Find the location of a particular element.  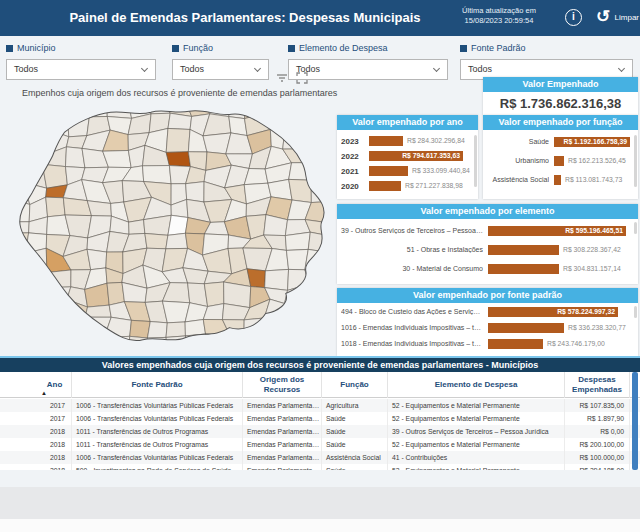

bar-row: 2023R$ 284.302.296,84 is located at coordinates (408, 144).